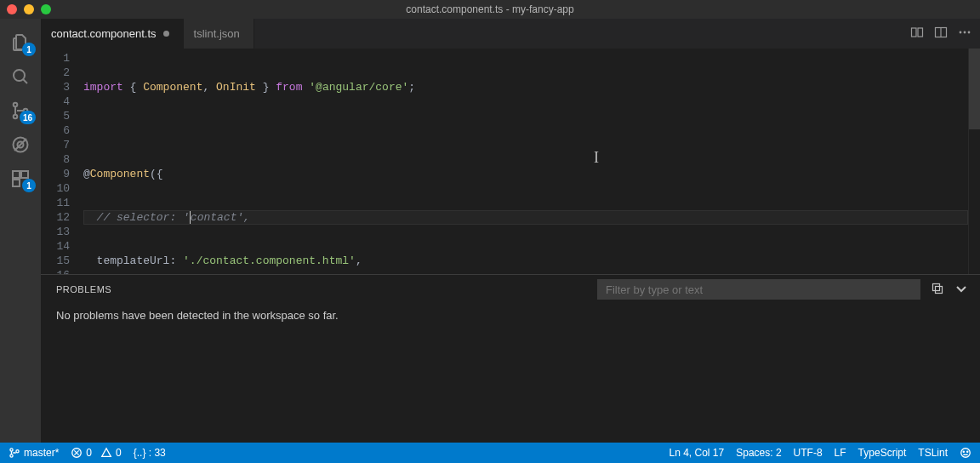  Describe the element at coordinates (808, 453) in the screenshot. I see `status-encoding: UTF-8` at that location.